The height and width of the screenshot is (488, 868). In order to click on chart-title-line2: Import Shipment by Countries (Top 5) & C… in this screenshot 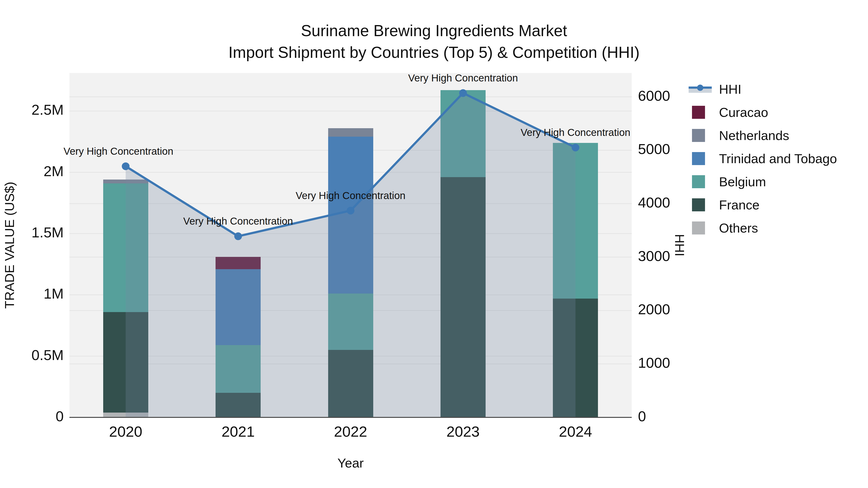, I will do `click(434, 53)`.